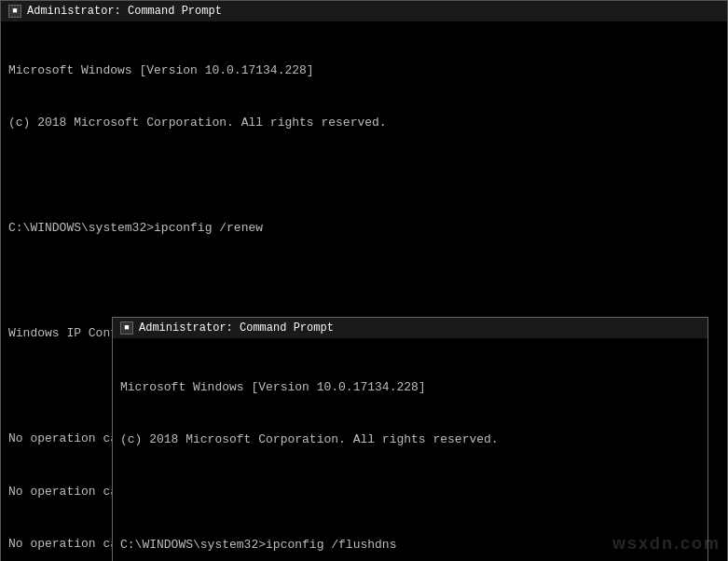 The image size is (728, 561). What do you see at coordinates (410, 546) in the screenshot?
I see `b-line-3: C:\WINDOWS\system32>ipconfig /flushdns` at bounding box center [410, 546].